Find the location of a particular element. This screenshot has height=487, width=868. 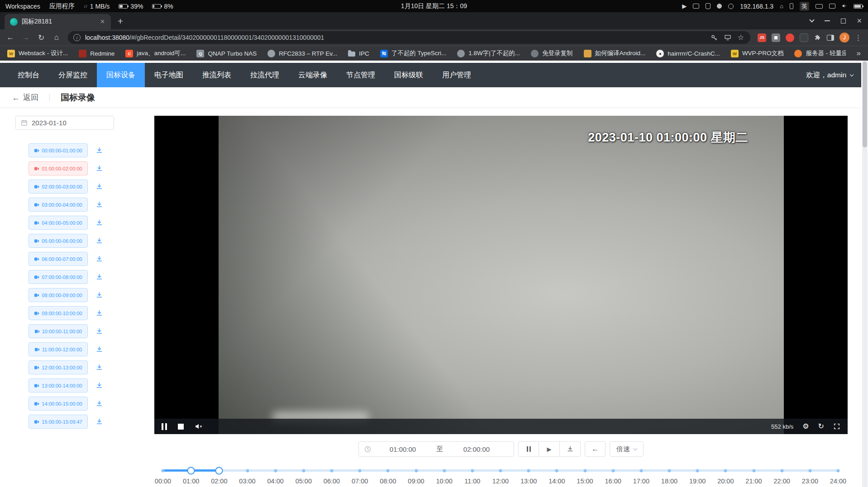

segment-button-5: 05:00:00-06:00:00 is located at coordinates (58, 241).